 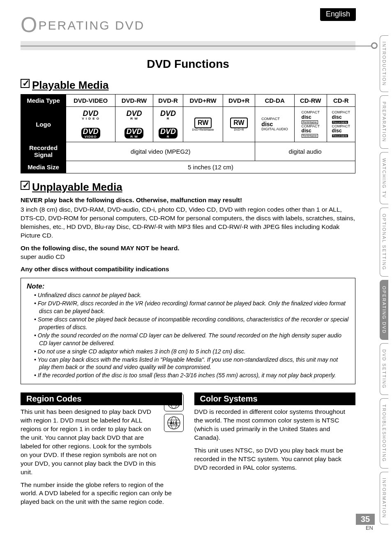 I want to click on row-label-recorded-signal: Recorded Signal, so click(x=44, y=152).